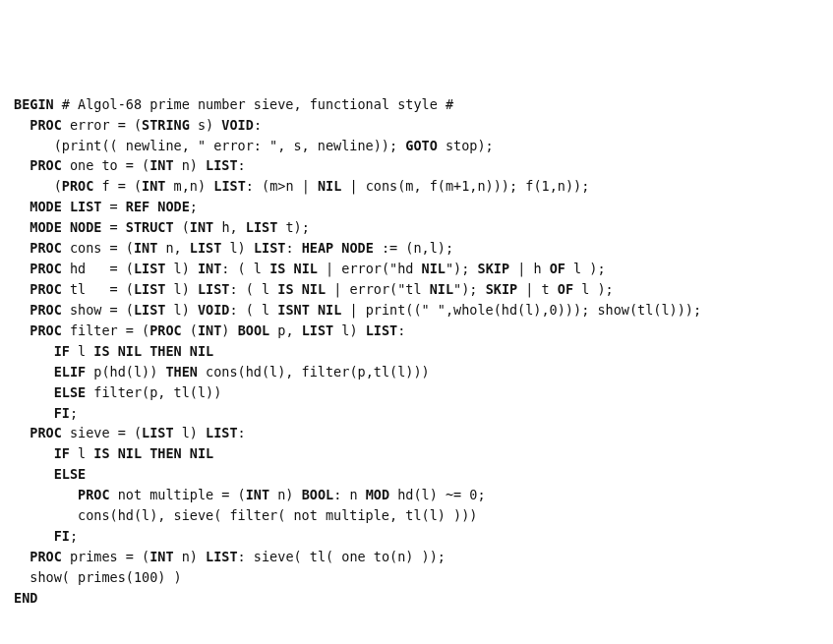  Describe the element at coordinates (98, 310) in the screenshot. I see `code-text: show = (` at that location.